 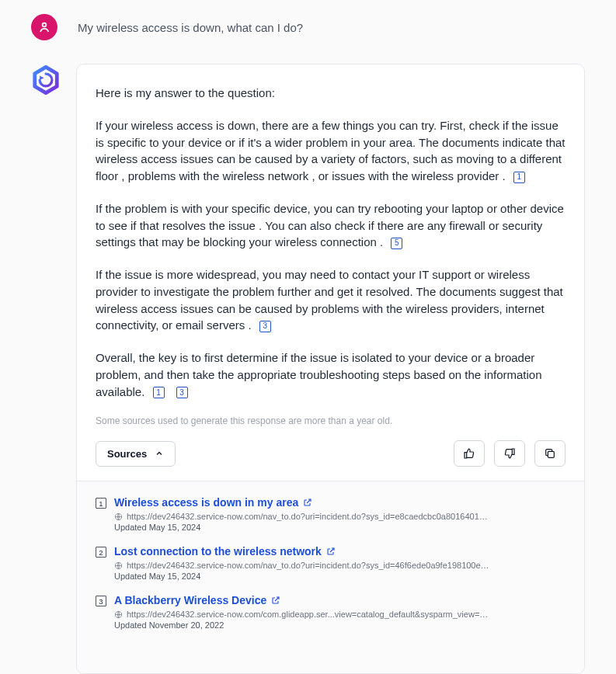 What do you see at coordinates (127, 453) in the screenshot?
I see `sources-button-label: Sources` at bounding box center [127, 453].